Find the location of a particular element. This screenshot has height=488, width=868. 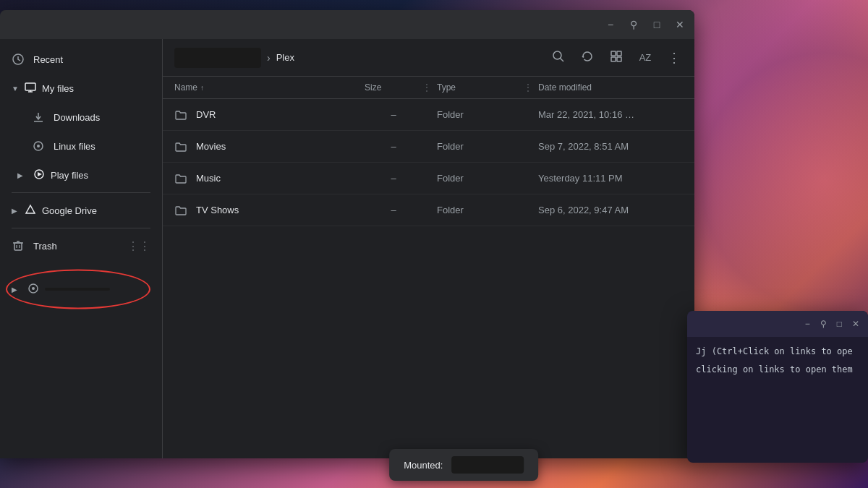

col-header-name: Name ↑ is located at coordinates (269, 87).